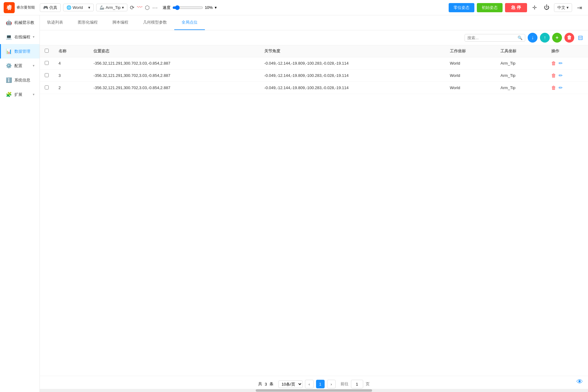 The image size is (588, 392). I want to click on add-nav-button: ✛, so click(534, 8).